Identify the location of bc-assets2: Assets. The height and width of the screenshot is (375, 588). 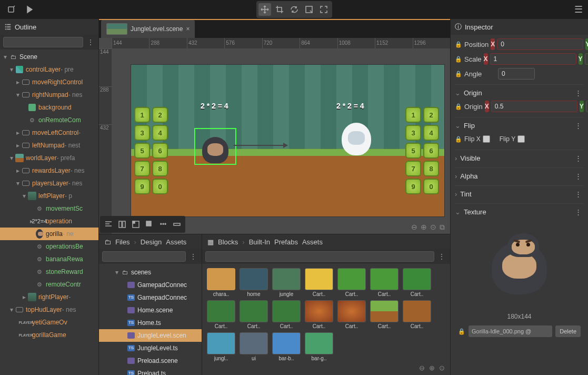
(313, 242).